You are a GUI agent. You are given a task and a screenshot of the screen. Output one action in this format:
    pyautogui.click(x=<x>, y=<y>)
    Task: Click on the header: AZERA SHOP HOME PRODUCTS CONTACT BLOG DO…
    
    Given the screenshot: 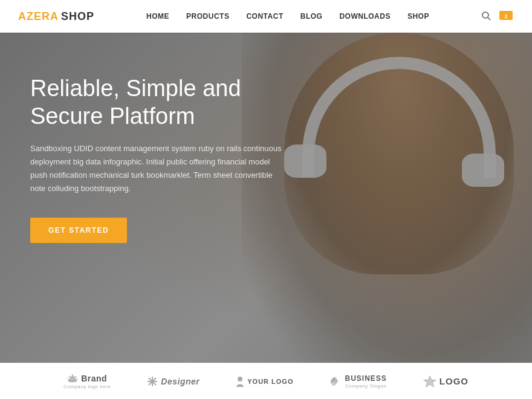 What is the action you would take?
    pyautogui.click(x=266, y=16)
    